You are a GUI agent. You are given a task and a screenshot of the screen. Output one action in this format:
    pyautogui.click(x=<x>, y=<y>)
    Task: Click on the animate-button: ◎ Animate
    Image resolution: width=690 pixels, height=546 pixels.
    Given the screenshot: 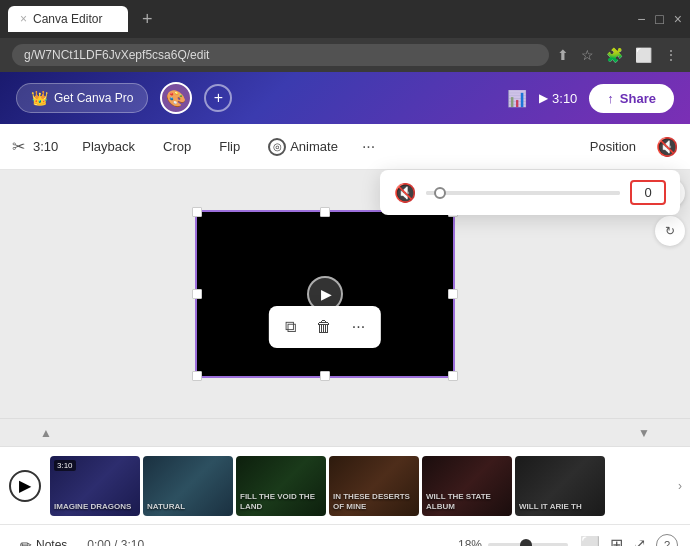 What is the action you would take?
    pyautogui.click(x=303, y=147)
    